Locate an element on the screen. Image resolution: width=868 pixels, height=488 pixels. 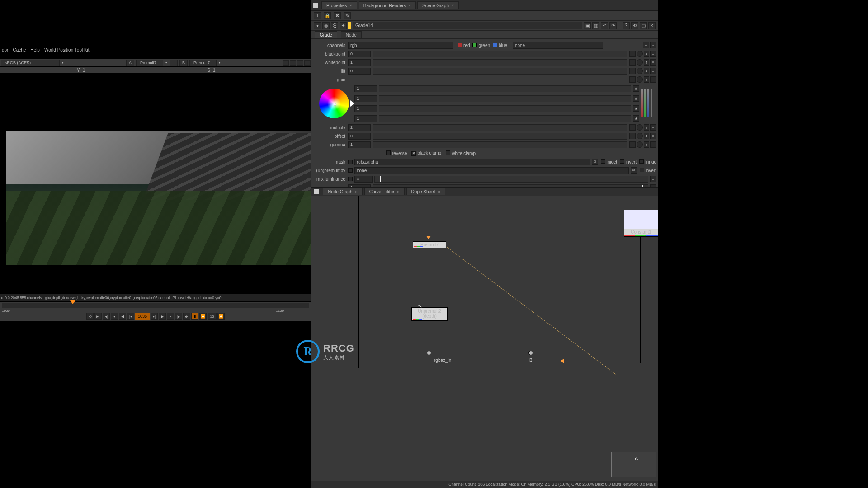
step-back-icon: ◂ is located at coordinates (114, 316).